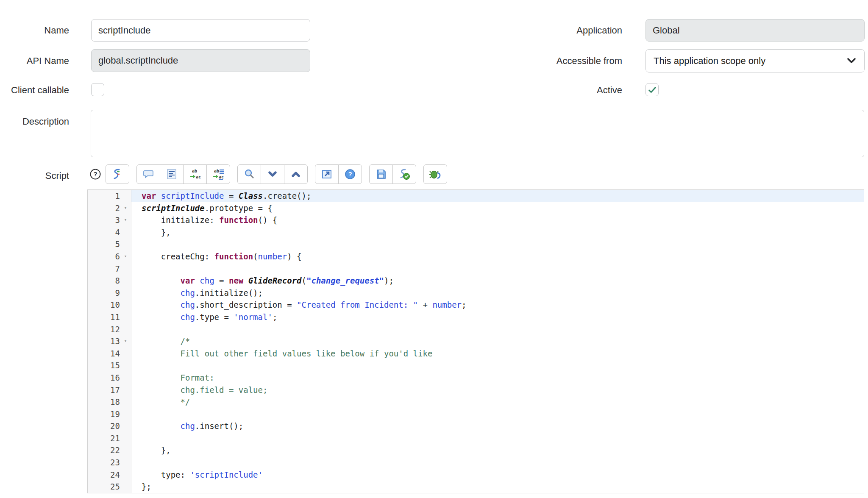 This screenshot has width=868, height=498. What do you see at coordinates (104, 365) in the screenshot?
I see `line-number: 15` at bounding box center [104, 365].